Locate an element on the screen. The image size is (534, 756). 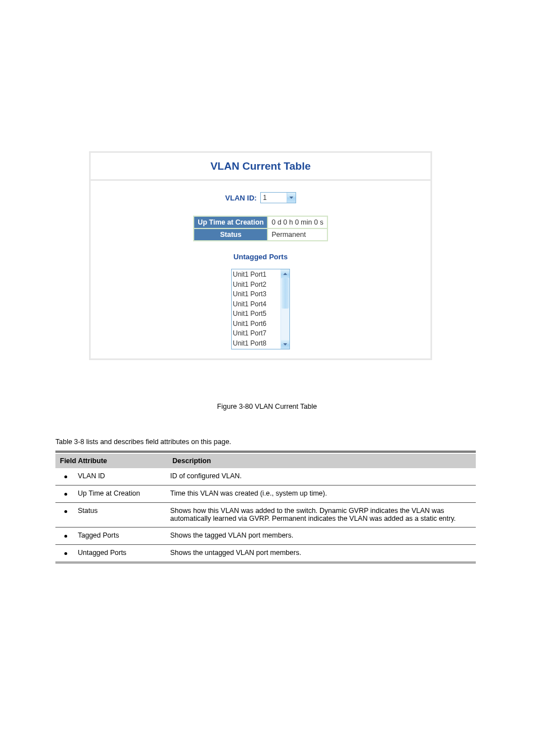
attr-label: Untagged Ports is located at coordinates (122, 553).